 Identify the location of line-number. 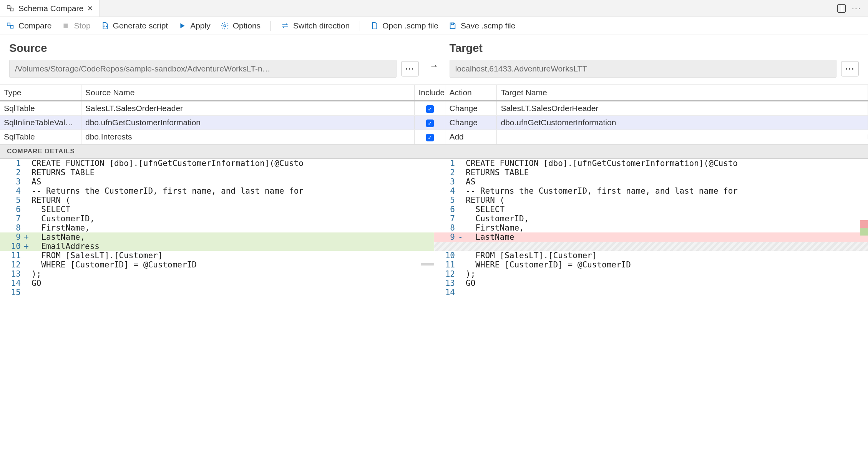
(446, 246).